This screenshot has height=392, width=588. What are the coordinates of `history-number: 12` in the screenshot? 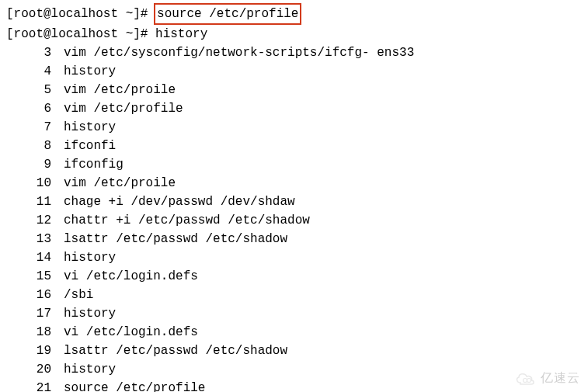 It's located at (29, 220).